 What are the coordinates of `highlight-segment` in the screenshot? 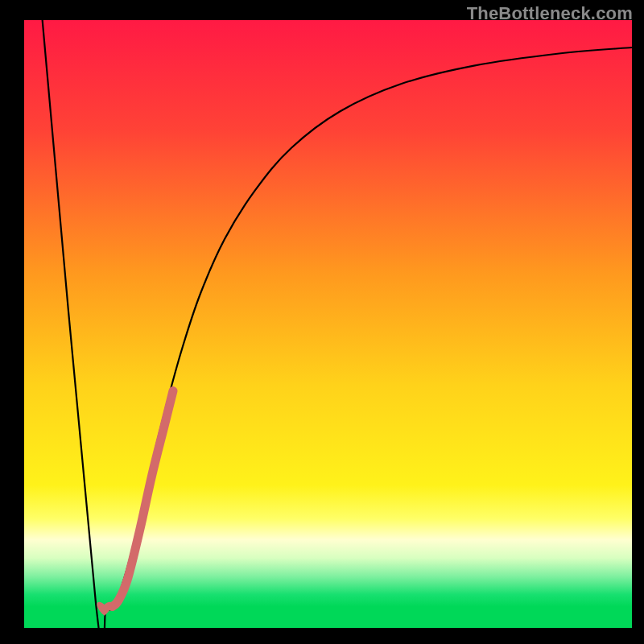 It's located at (142, 499).